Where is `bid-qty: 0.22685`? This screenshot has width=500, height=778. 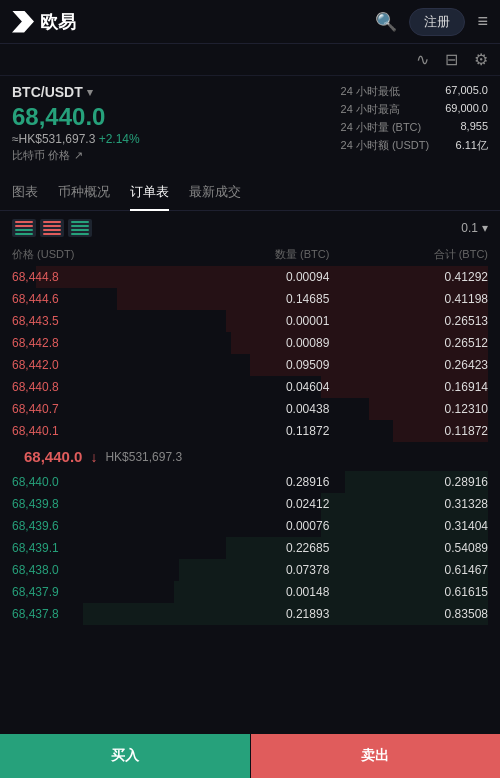 bid-qty: 0.22685 is located at coordinates (250, 548).